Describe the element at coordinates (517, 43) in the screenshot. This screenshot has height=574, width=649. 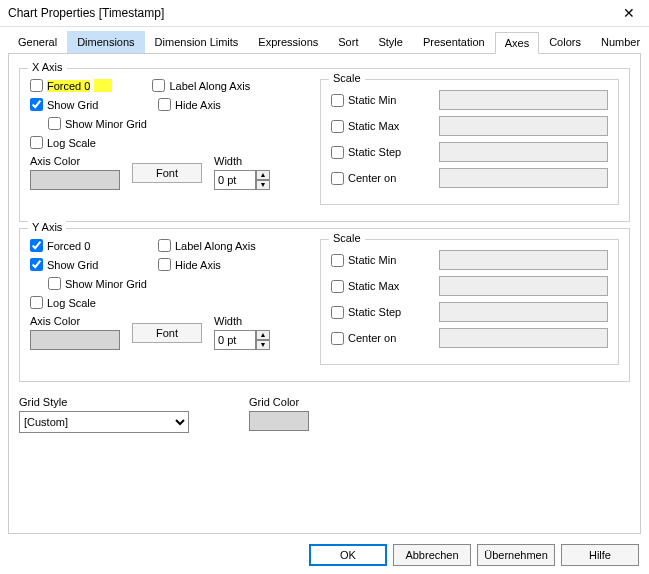
I see `tab-axes: Axes` at that location.